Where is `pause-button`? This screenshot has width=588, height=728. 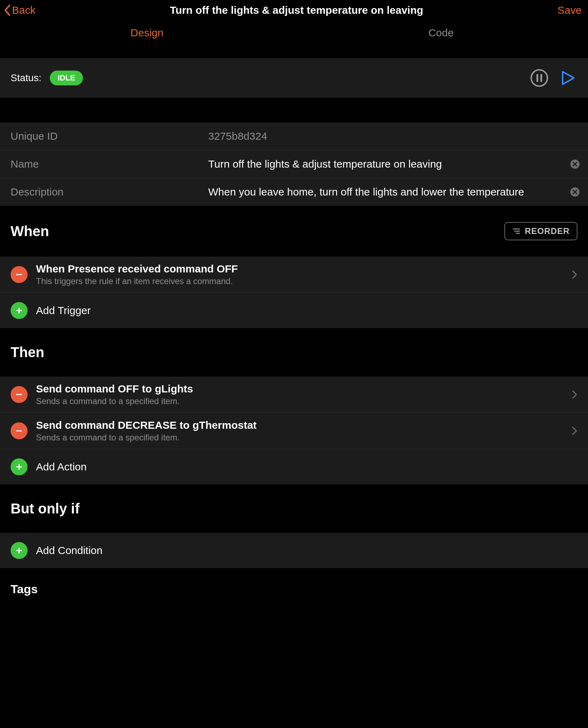 pause-button is located at coordinates (539, 78).